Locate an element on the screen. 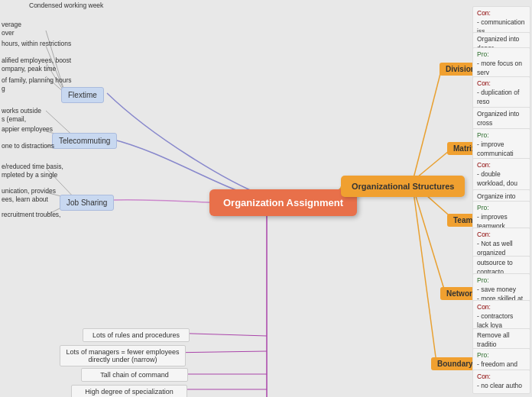 This screenshot has width=532, height=397. happier-text: appier employees is located at coordinates (44, 130).